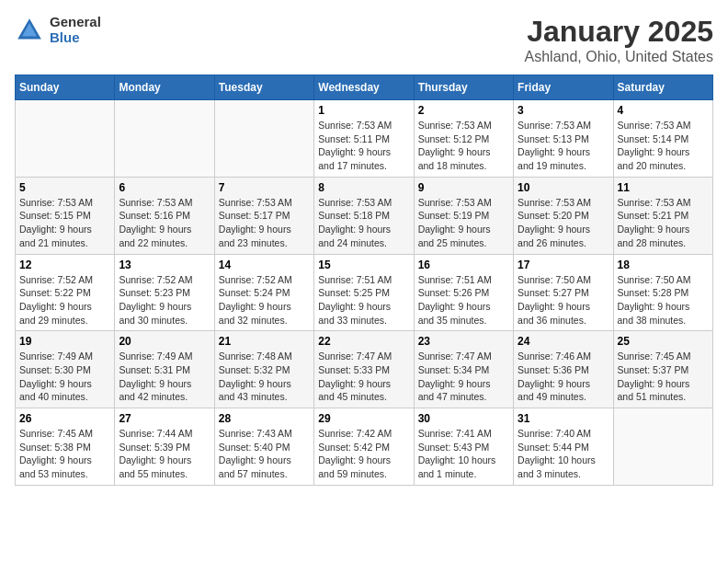 The width and height of the screenshot is (728, 563). Describe the element at coordinates (164, 300) in the screenshot. I see `day-info: Sunrise: 7:52 AM Sunset: 5:23 PM Dayligh…` at that location.